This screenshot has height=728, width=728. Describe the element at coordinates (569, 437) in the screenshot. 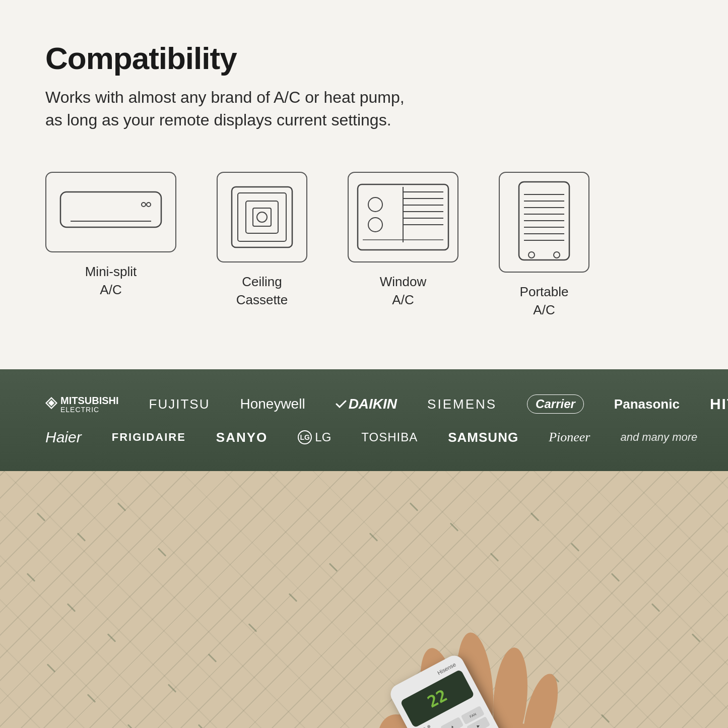

I see `brand-pioneer: Pioneer` at that location.